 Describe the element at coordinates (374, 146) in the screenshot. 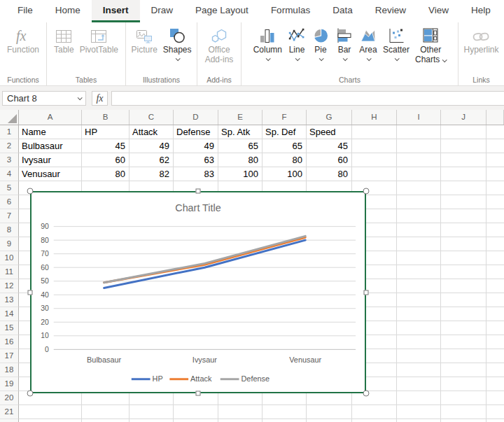

I see `cell-H2` at that location.